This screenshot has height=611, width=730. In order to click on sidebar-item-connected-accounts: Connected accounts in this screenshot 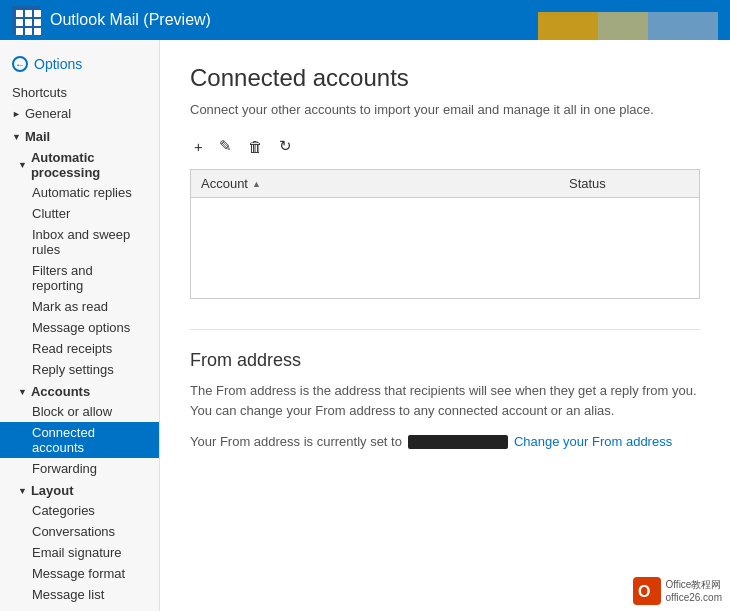, I will do `click(80, 440)`.